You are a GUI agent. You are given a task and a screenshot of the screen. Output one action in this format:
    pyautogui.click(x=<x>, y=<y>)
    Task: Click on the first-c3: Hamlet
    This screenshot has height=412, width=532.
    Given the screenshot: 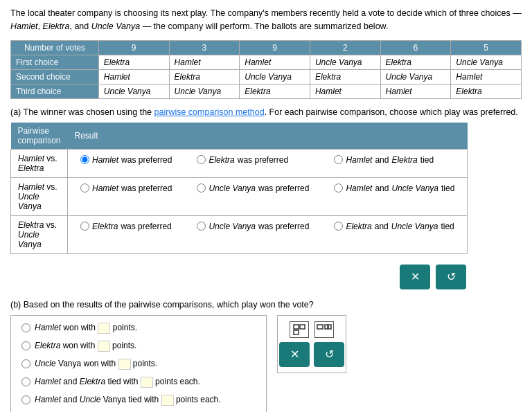 What is the action you would take?
    pyautogui.click(x=275, y=62)
    